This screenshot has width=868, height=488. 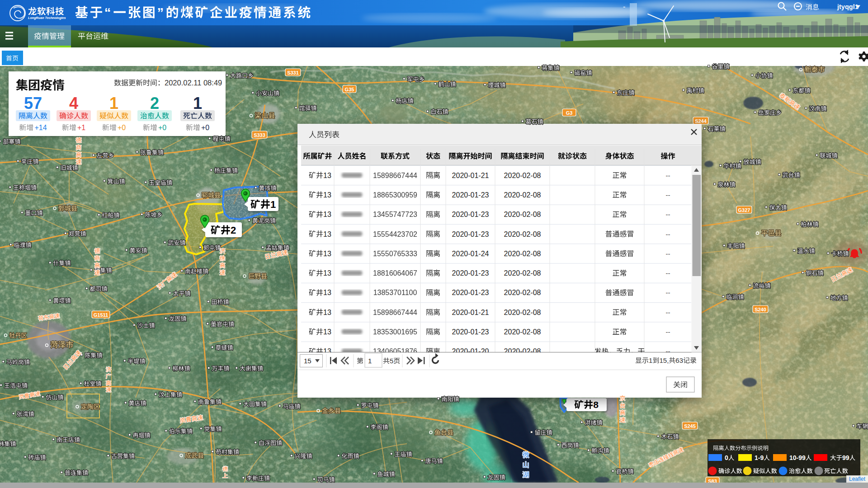 I want to click on svg-text: 13853701100, so click(x=395, y=293).